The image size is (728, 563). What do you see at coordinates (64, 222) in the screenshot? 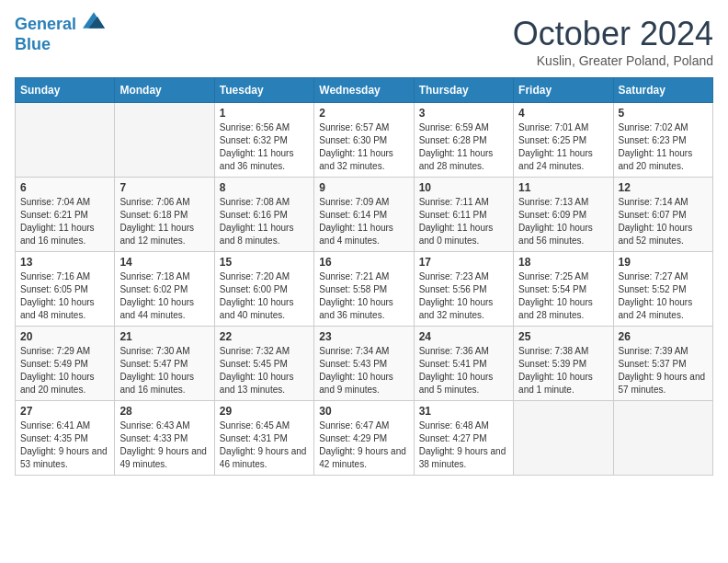
I see `day-info: Sunrise: 7:04 AMSunset: 6:21 PMDaylight:…` at bounding box center [64, 222].